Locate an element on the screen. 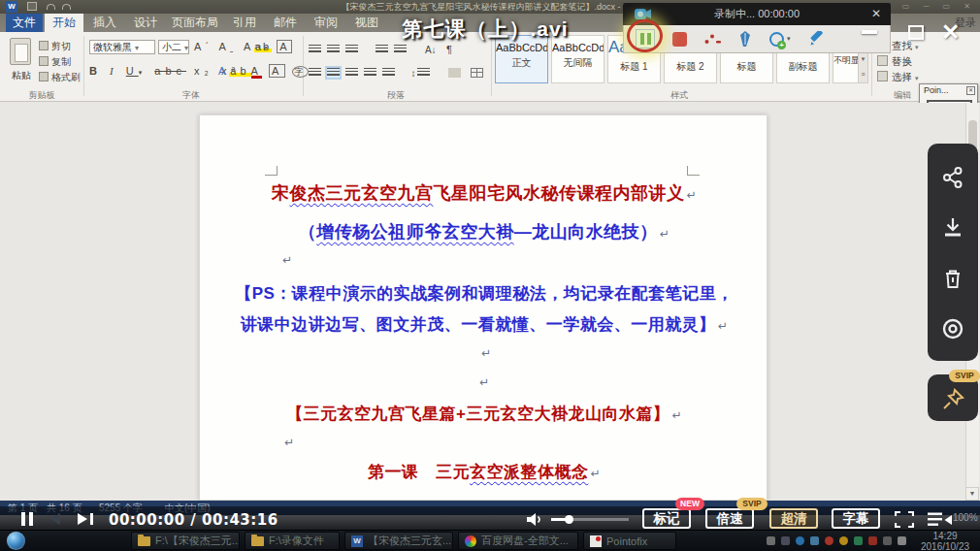 This screenshot has height=551, width=980. undo-icon is located at coordinates (50, 7).